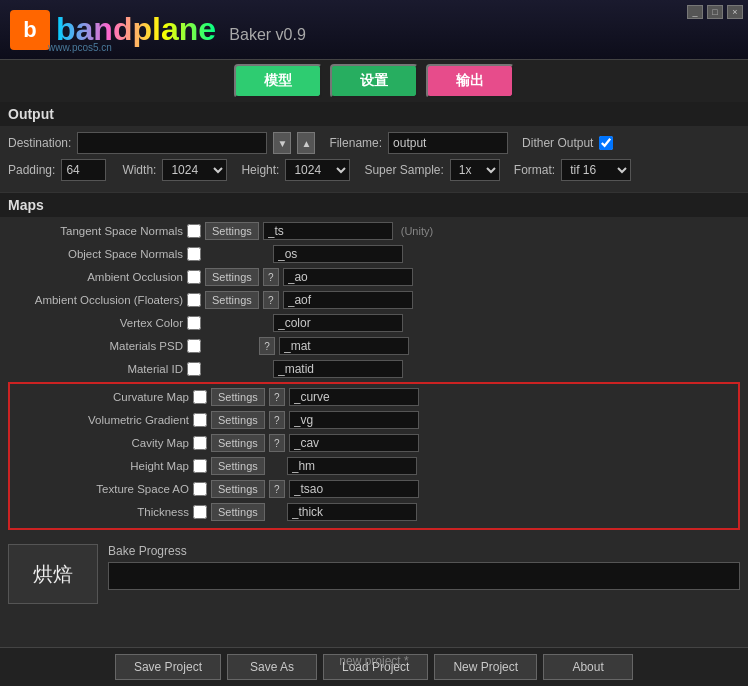 This screenshot has width=748, height=686. I want to click on height-select: 102451220484096, so click(318, 170).